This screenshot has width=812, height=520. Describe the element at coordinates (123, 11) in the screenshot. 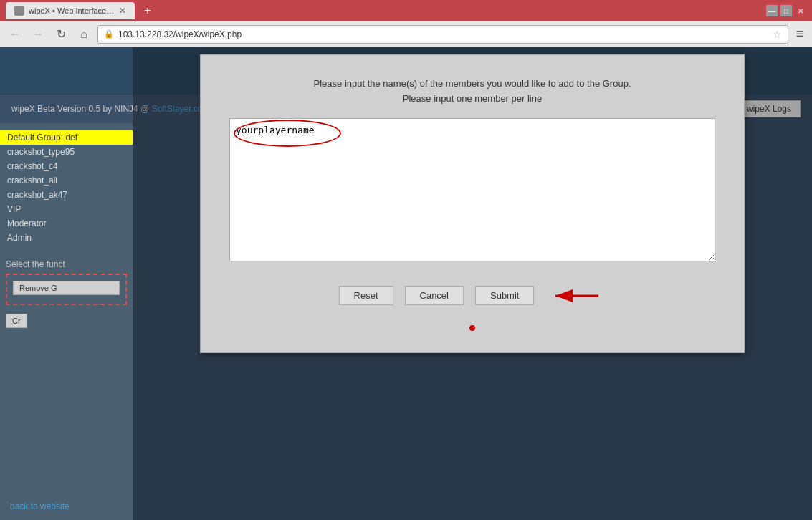

I see `tab-close-icon: ✕` at that location.